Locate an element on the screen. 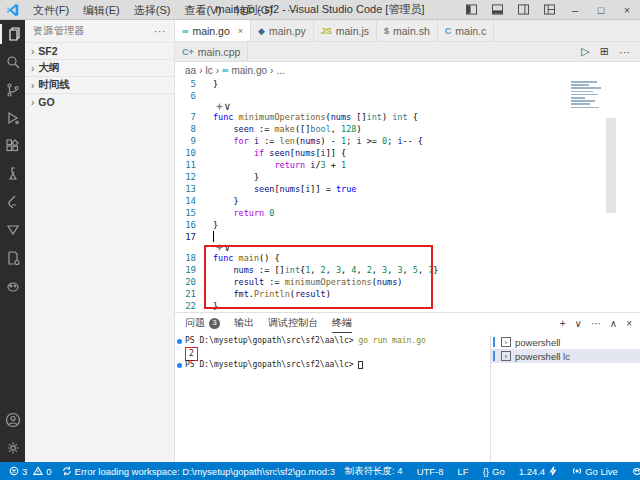 Image resolution: width=640 pixels, height=480 pixels. panel-tab-调试控制台: 调试控制台 is located at coordinates (293, 323).